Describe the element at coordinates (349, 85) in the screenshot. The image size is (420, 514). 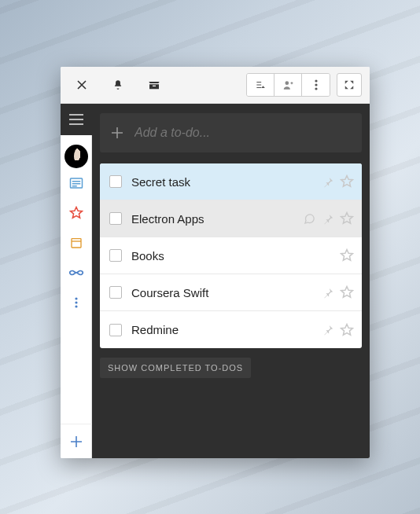
I see `fullscreen-icon` at that location.